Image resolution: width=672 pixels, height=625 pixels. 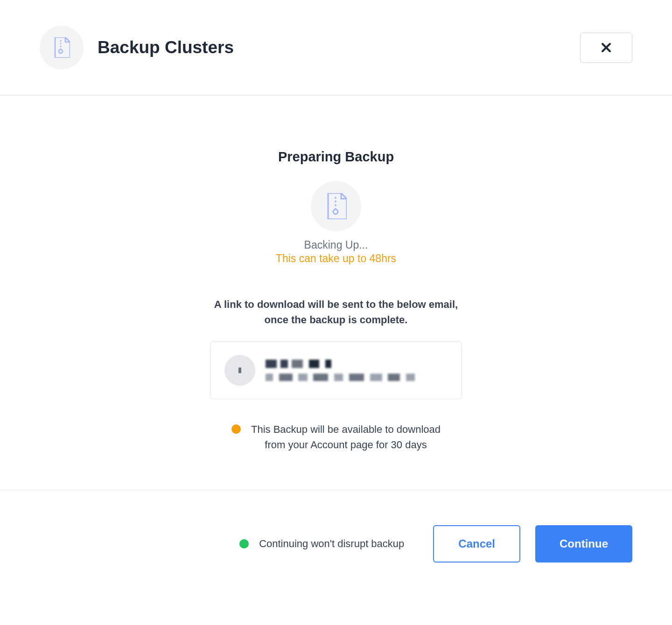 What do you see at coordinates (336, 157) in the screenshot?
I see `section-title: Preparing Backup` at bounding box center [336, 157].